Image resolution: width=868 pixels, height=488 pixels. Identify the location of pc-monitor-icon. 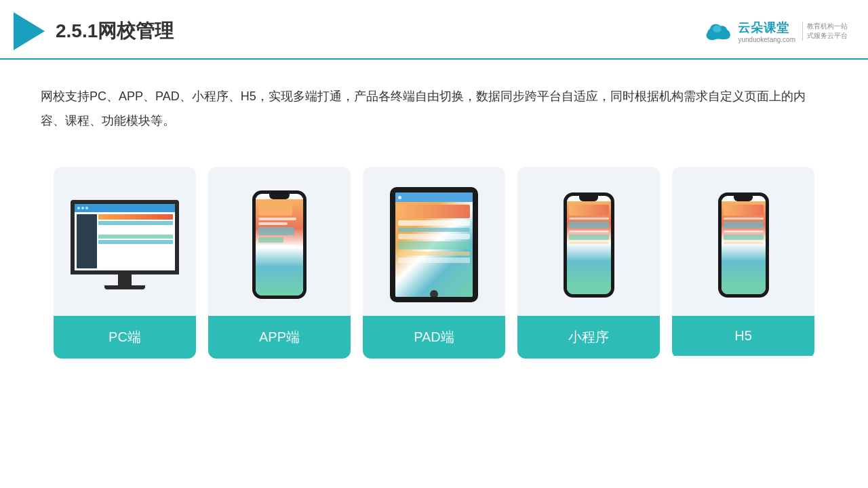
(125, 245).